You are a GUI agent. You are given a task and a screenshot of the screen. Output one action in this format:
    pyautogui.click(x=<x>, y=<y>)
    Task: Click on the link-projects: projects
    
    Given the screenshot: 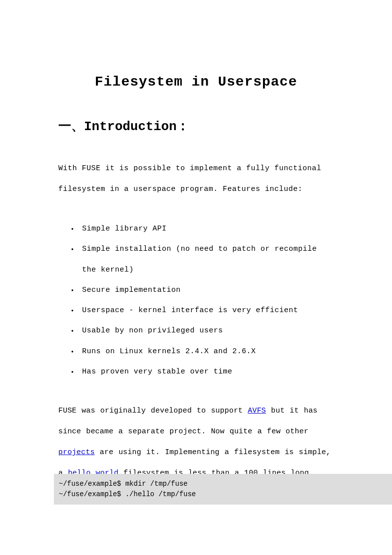 What is the action you would take?
    pyautogui.click(x=77, y=452)
    